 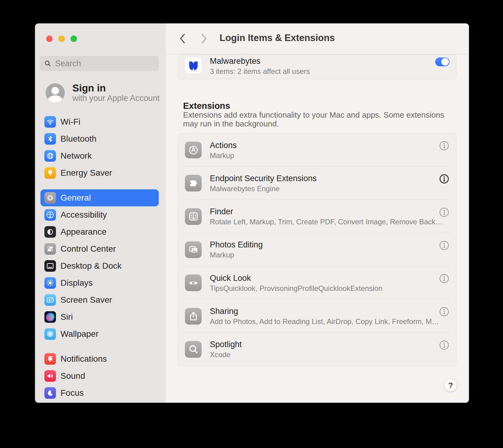 I want to click on share-icon, so click(x=193, y=316).